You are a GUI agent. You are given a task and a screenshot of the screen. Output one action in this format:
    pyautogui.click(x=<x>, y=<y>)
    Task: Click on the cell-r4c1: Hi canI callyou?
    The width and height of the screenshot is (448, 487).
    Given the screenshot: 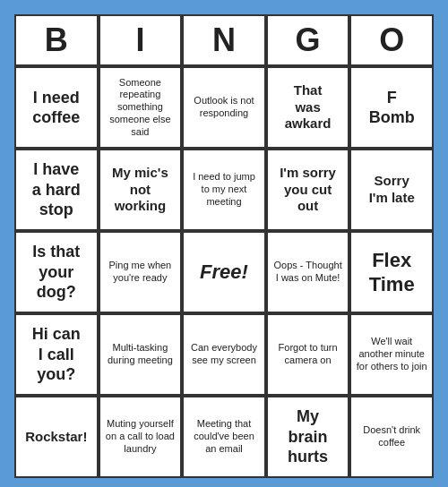 What is the action you would take?
    pyautogui.click(x=56, y=355)
    